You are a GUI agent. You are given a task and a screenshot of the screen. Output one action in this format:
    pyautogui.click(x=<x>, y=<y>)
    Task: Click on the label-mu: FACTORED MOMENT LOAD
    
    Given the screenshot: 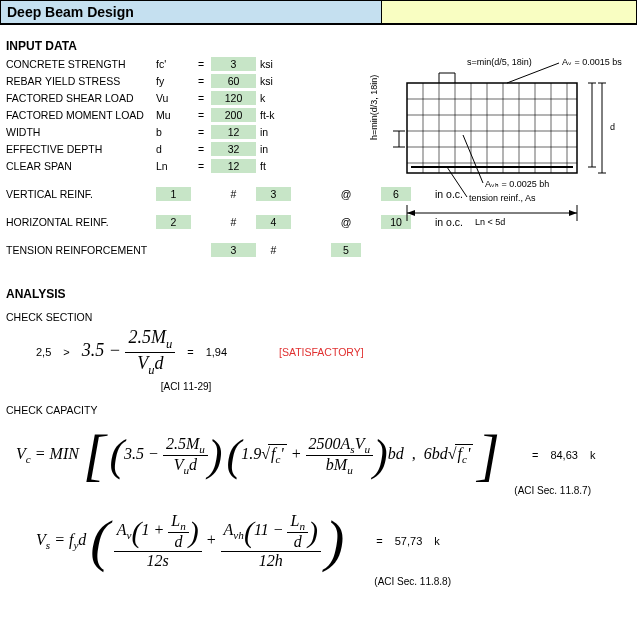 What is the action you would take?
    pyautogui.click(x=81, y=115)
    